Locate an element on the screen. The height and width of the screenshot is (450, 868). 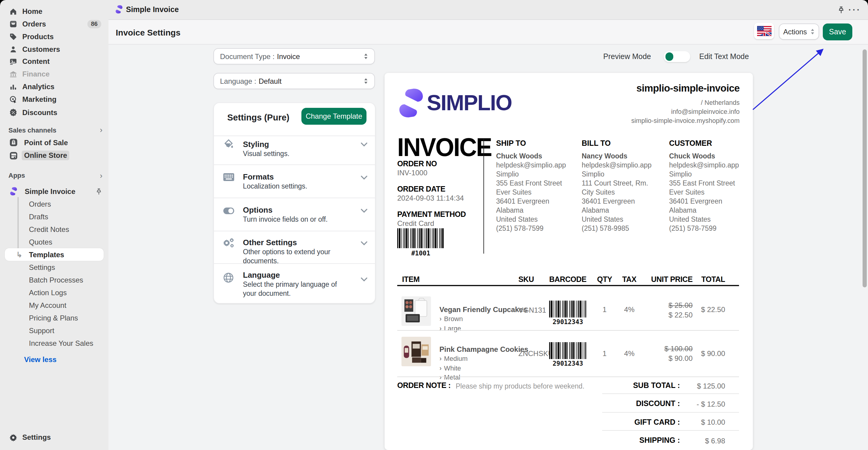
col-item: ITEM is located at coordinates (411, 280).